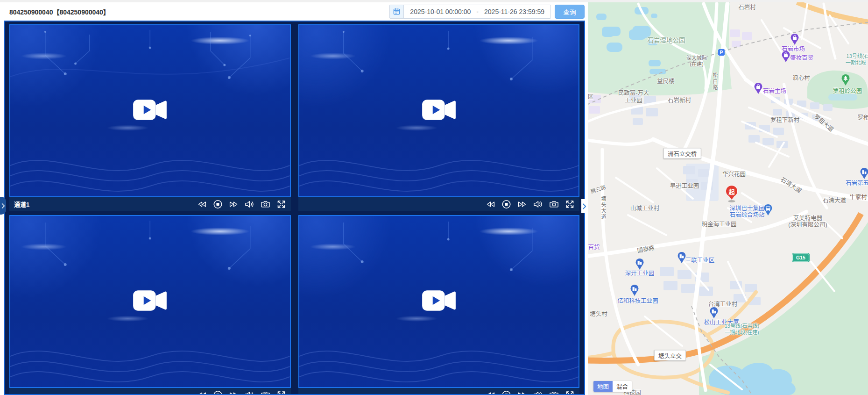 This screenshot has height=395, width=868. What do you see at coordinates (846, 80) in the screenshot?
I see `tree-marker` at bounding box center [846, 80].